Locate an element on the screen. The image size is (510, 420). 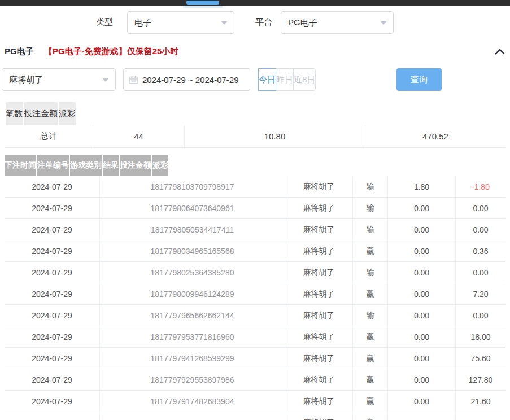
summary-bet-amount: 10.80 is located at coordinates (275, 137).